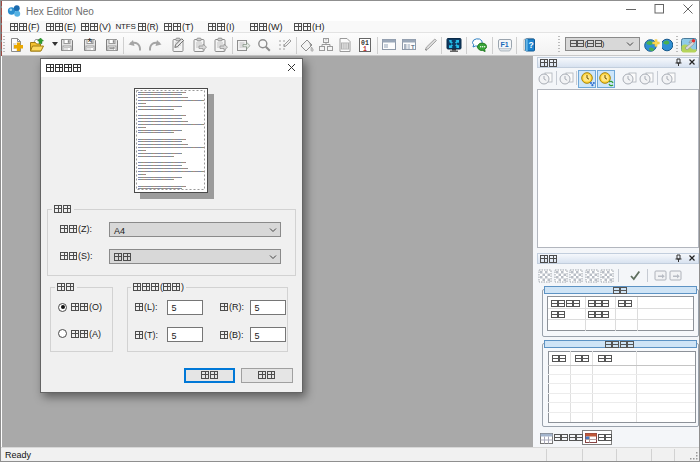 The height and width of the screenshot is (462, 700). Describe the element at coordinates (504, 44) in the screenshot. I see `svg-text: F1` at that location.